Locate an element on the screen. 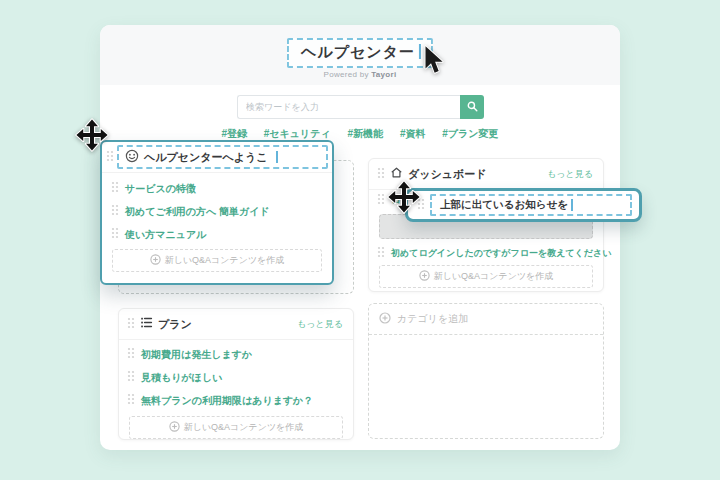  category-header: ダッシュボード もっと見る is located at coordinates (486, 174).